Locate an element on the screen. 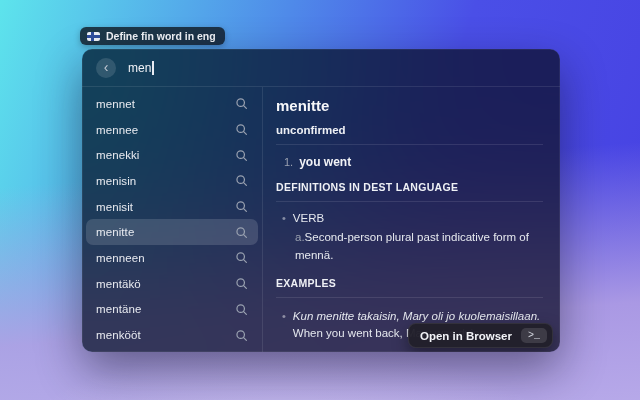 The image size is (640, 400). list-item: mennee is located at coordinates (172, 130).